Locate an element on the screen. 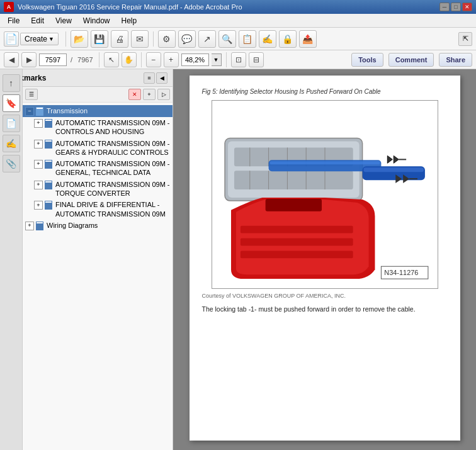  figure-description: The locking tab -1- must be pushed forwa… is located at coordinates (325, 309).